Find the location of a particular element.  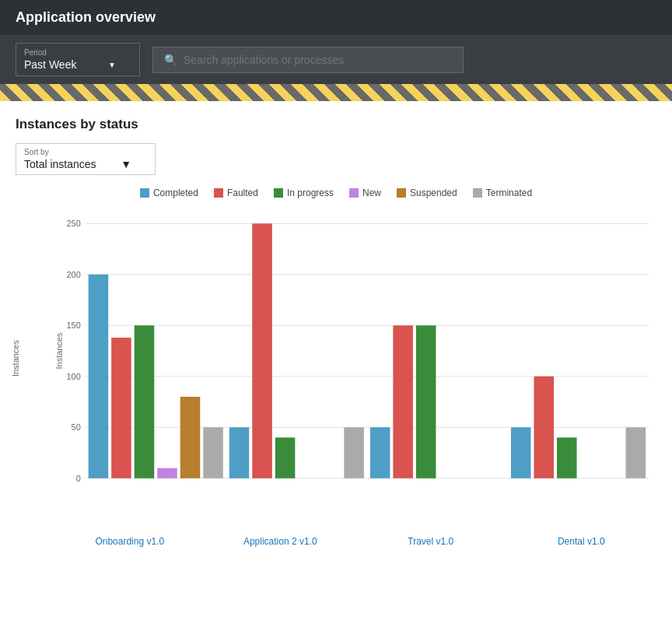

sort-value: Total instances ▼ is located at coordinates (78, 164).